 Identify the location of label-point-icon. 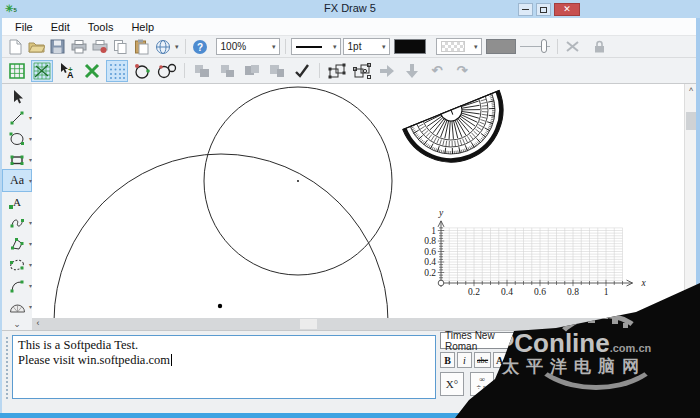
(11, 207).